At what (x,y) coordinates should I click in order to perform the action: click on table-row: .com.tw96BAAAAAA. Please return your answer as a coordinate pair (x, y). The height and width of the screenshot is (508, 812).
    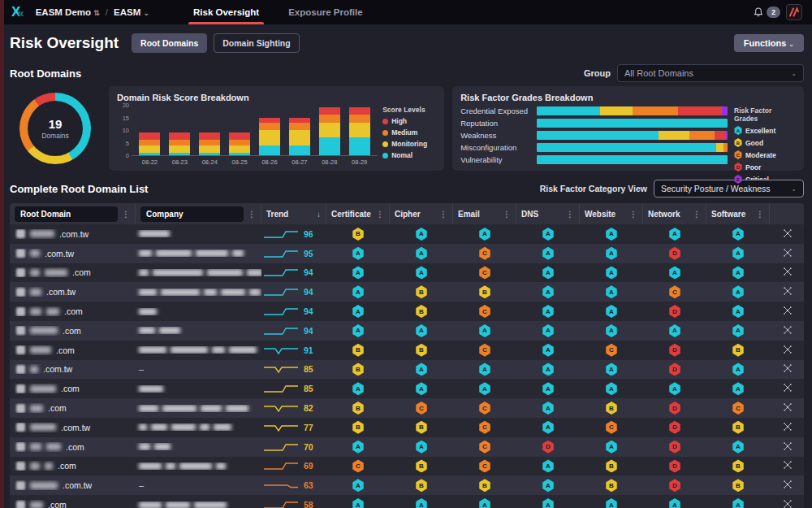
    Looking at the image, I should click on (407, 234).